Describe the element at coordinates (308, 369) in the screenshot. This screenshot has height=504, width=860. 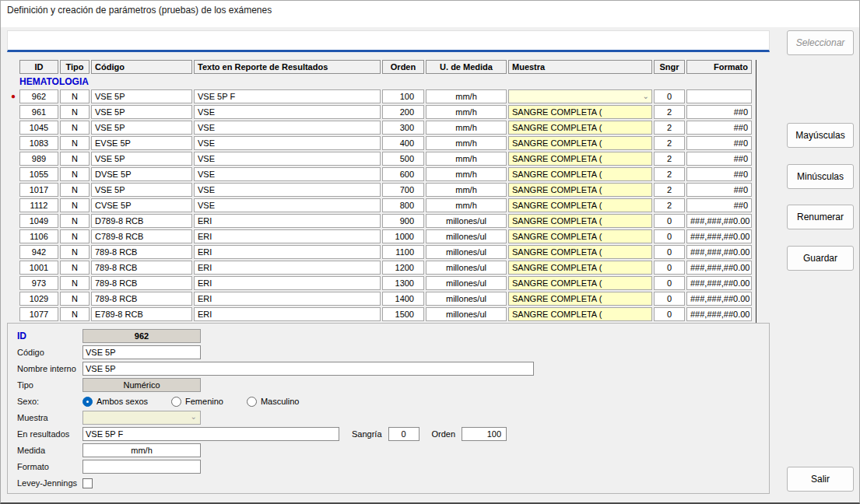
I see `nombre-interno-field` at that location.